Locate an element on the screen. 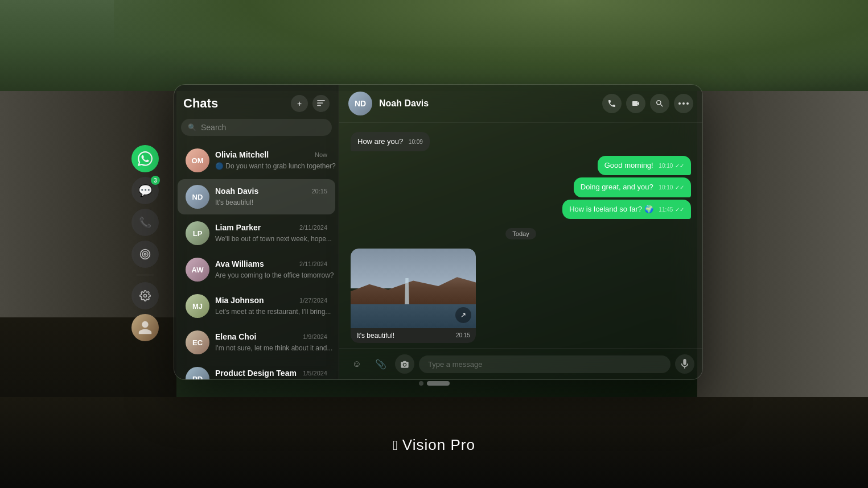 The height and width of the screenshot is (488, 868). vision-pro-logo:  Vision Pro is located at coordinates (434, 445).